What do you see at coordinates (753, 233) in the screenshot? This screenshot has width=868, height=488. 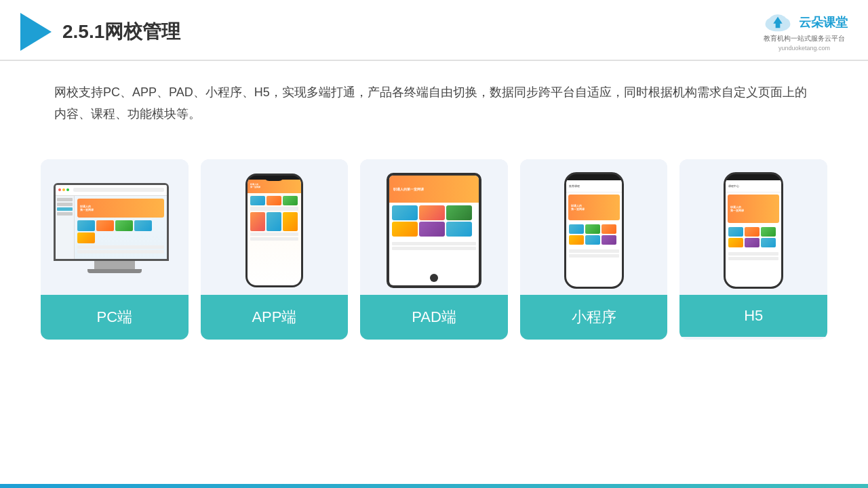 I see `h5-screen: 课程中心 职通人的第一堂网课` at bounding box center [753, 233].